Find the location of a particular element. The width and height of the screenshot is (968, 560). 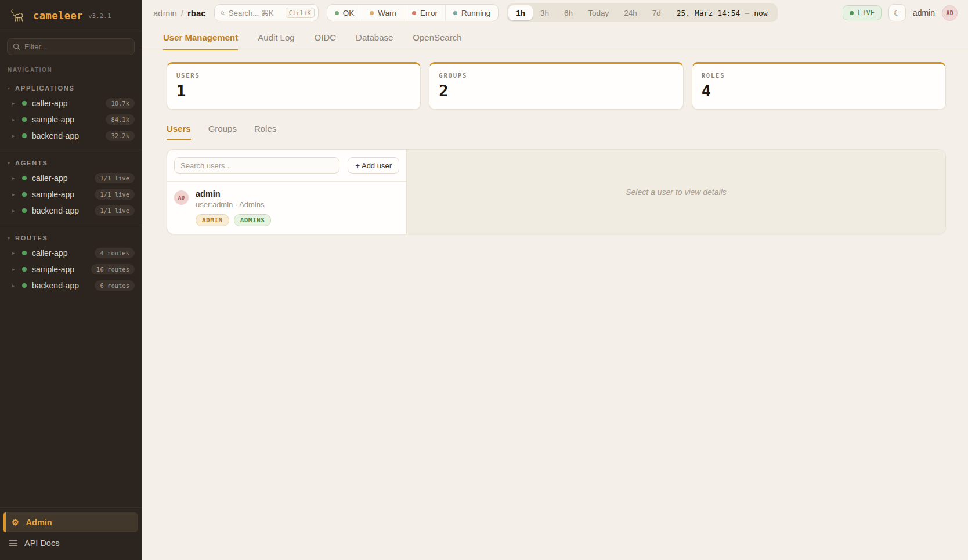

stat-label: GROUPS is located at coordinates (556, 75).